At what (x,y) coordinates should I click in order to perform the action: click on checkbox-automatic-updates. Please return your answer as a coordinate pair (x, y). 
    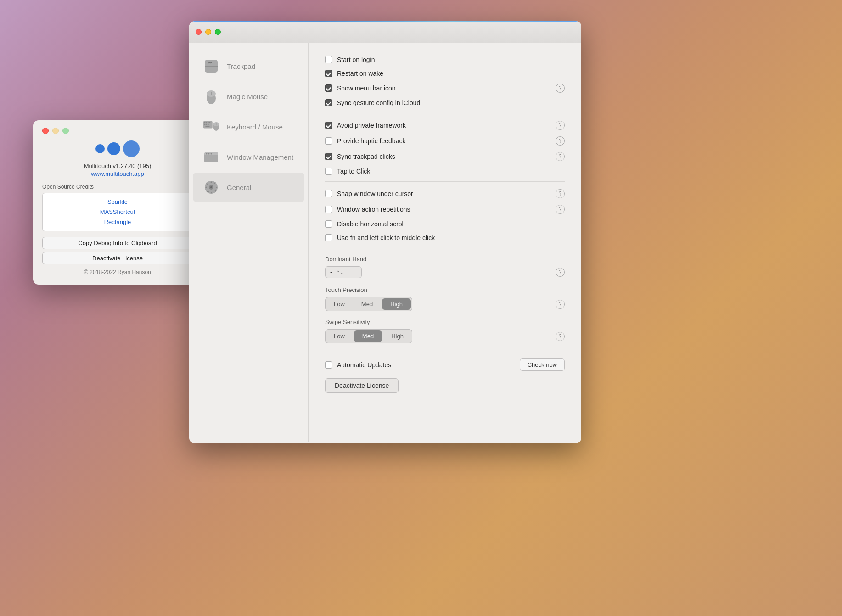
    Looking at the image, I should click on (329, 365).